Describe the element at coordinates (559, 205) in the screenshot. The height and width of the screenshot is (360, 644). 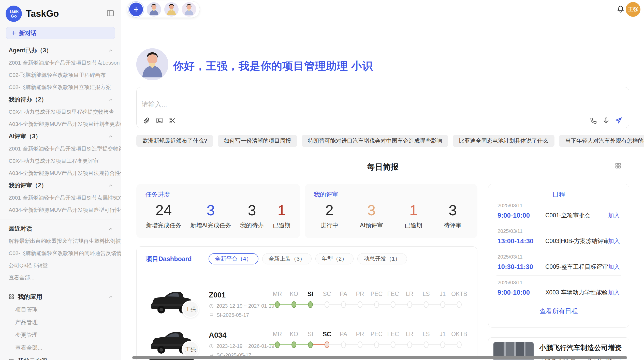
I see `event-date: 2025/03/11` at that location.